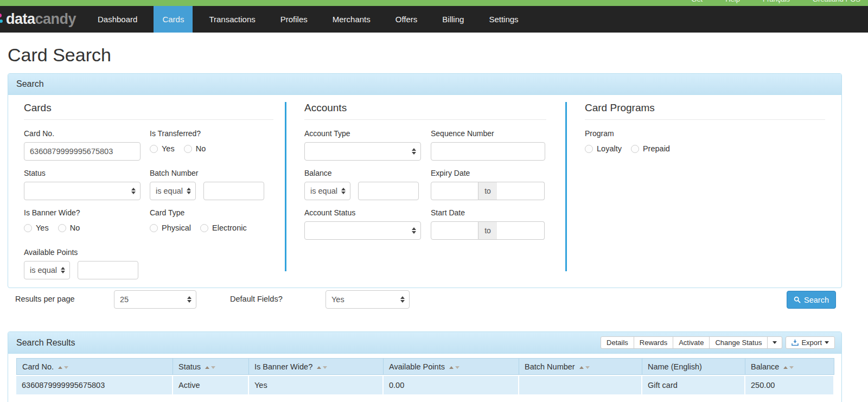 The image size is (868, 402). Describe the element at coordinates (212, 133) in the screenshot. I see `is-transferred-label: Is Transferred?` at that location.